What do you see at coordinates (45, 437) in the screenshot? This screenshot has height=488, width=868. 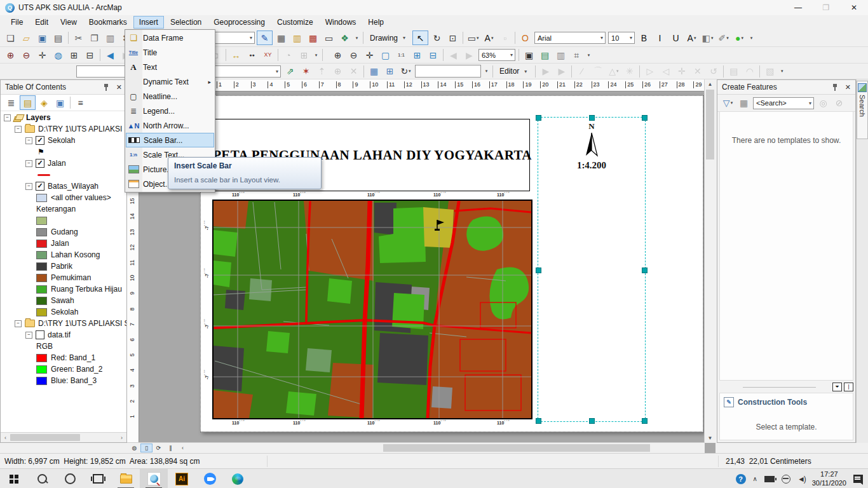 I see `scroll-thumb` at bounding box center [45, 437].